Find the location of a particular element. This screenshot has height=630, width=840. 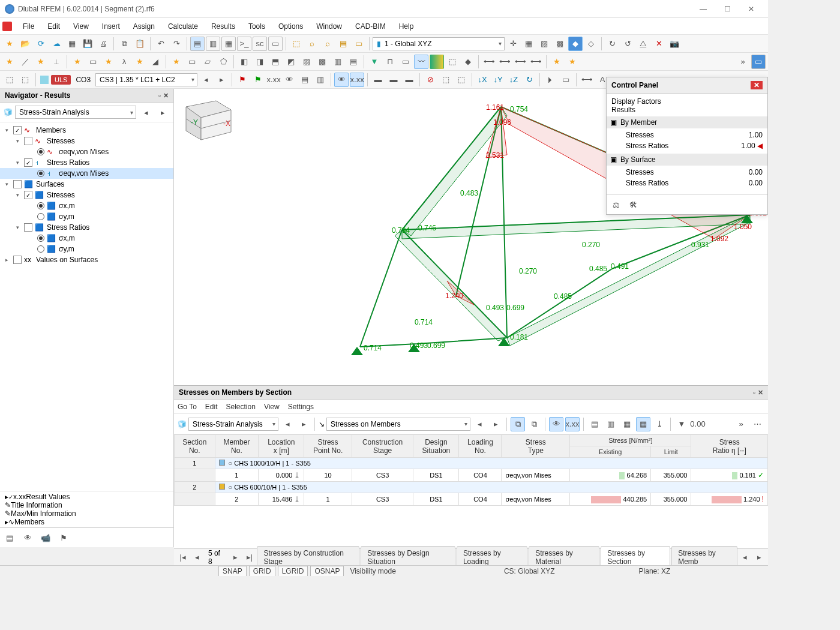

no-cube-icon: ⊘ is located at coordinates (430, 80).